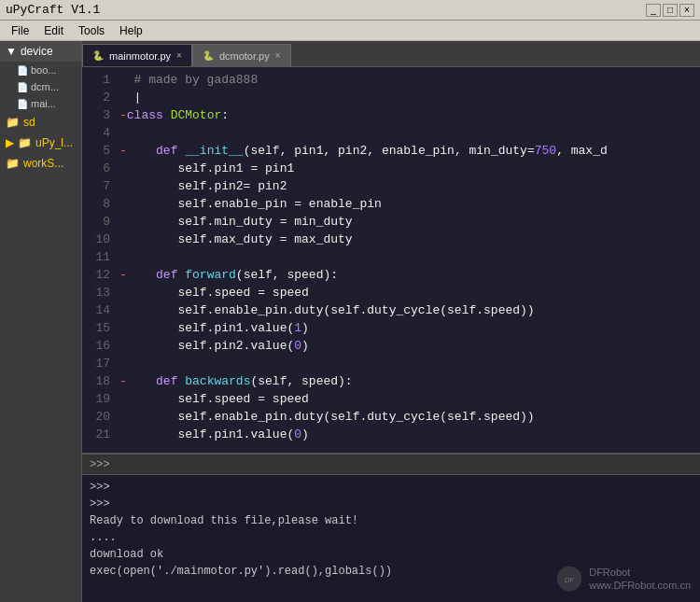  Describe the element at coordinates (99, 259) in the screenshot. I see `line-numbers: 1 2 3 4 5 6 7 8 9 10 11 12 13 14 15 16 1…` at that location.